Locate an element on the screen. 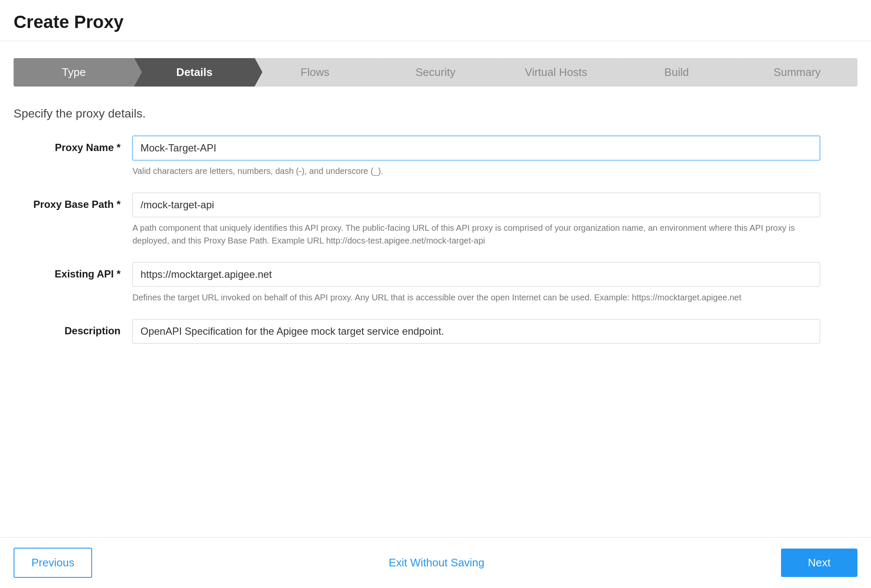 This screenshot has height=588, width=871. existing-api-label: Existing API * is located at coordinates (73, 271).